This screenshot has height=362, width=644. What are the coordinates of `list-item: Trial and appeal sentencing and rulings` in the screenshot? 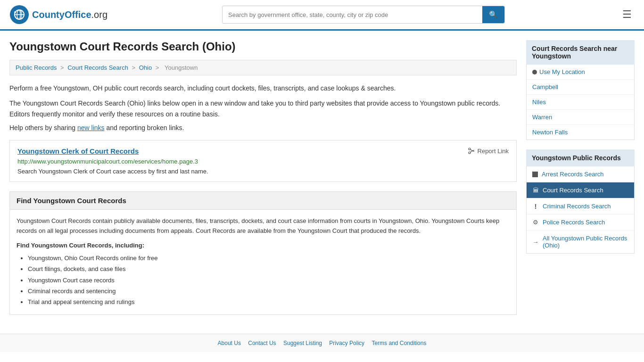 It's located at (269, 302).